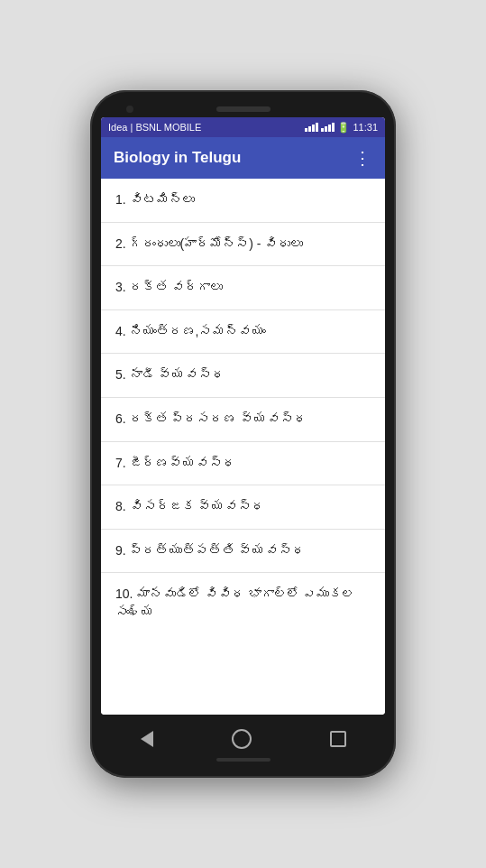 This screenshot has height=868, width=486. Describe the element at coordinates (177, 158) in the screenshot. I see `app-title: Biology in Telugu` at that location.